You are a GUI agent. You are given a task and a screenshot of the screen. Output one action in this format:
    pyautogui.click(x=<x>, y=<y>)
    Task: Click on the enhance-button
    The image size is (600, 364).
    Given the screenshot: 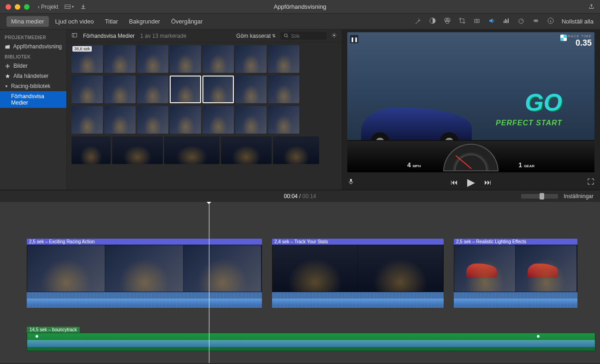 What is the action you would take?
    pyautogui.click(x=418, y=22)
    